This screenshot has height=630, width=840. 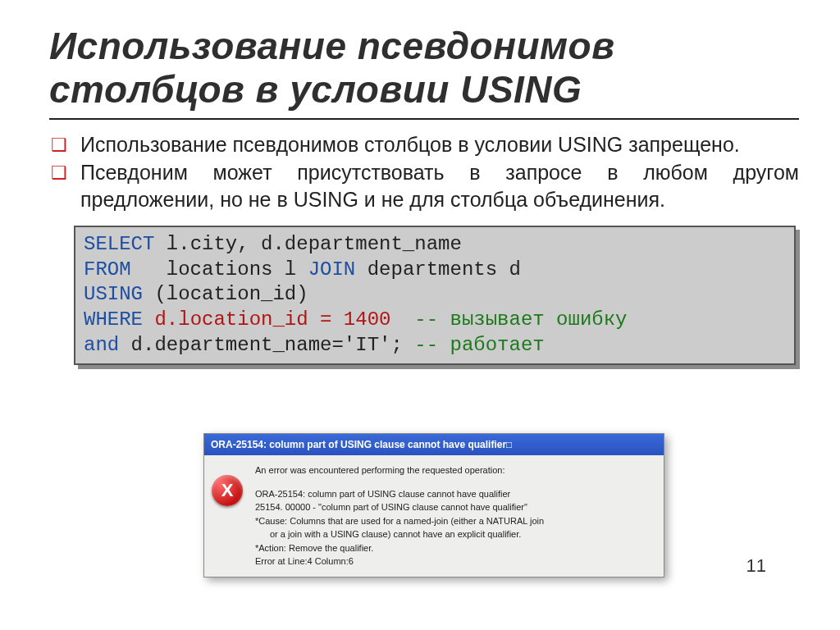 What do you see at coordinates (107, 269) in the screenshot?
I see `code-keyword: FROM` at bounding box center [107, 269].